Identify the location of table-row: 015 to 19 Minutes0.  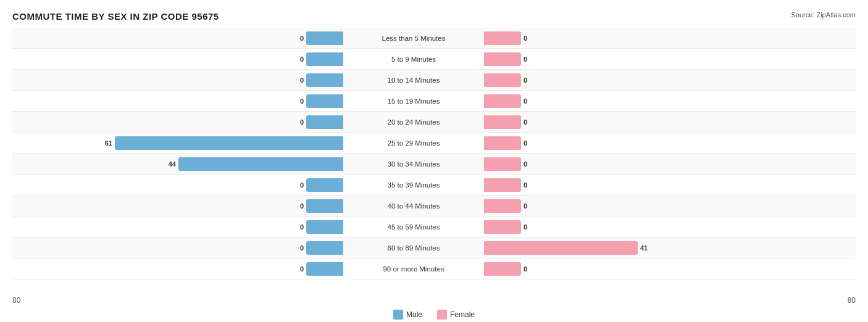
(434, 101).